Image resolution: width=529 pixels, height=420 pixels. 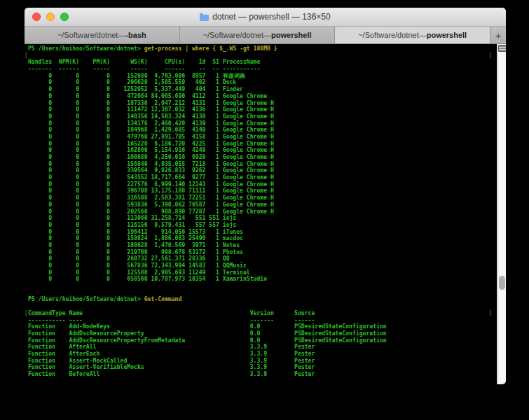 I want to click on new-tab-button: +, so click(x=498, y=35).